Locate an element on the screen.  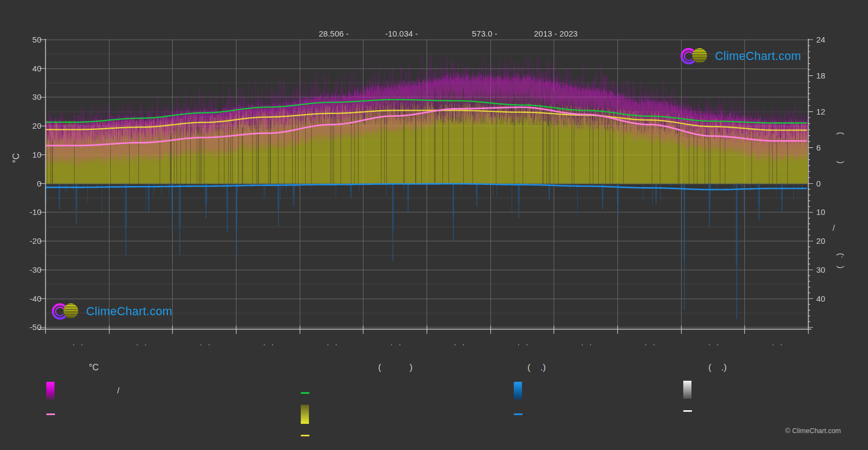
right-axis-sun-tick-label: 18 is located at coordinates (821, 76).